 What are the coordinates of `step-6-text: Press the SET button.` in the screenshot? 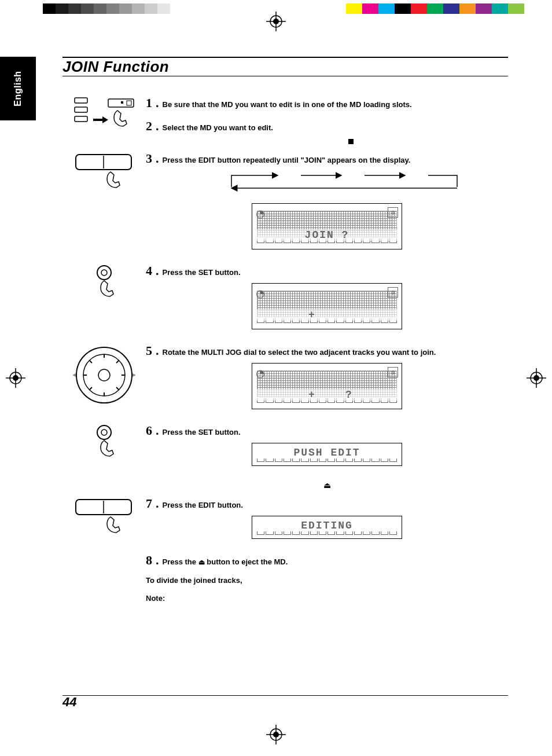 It's located at (201, 432).